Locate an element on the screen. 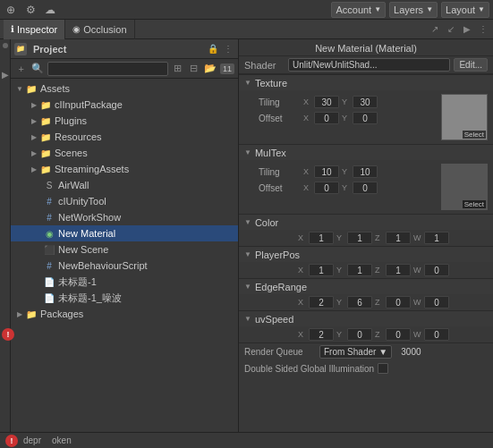 This screenshot has height=448, width=493. multex-tiling-x is located at coordinates (327, 172).